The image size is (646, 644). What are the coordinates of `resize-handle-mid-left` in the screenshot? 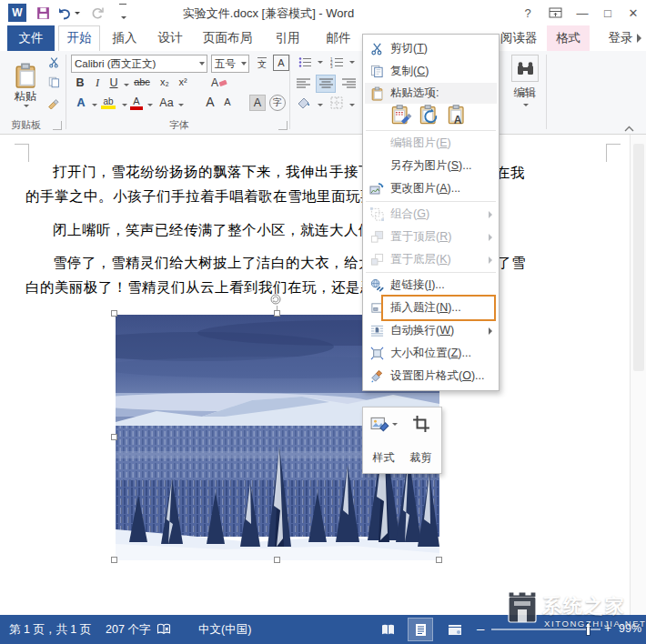 It's located at (115, 437).